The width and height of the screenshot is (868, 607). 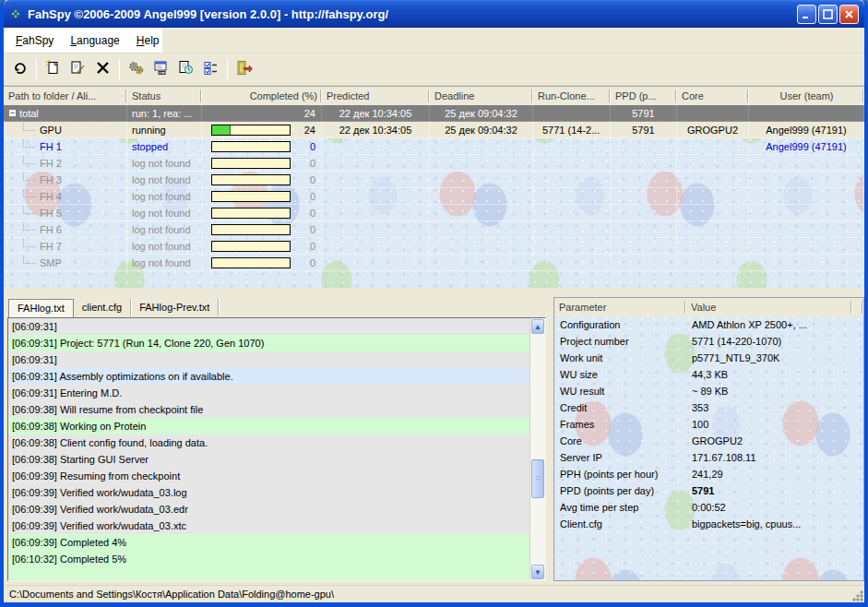 I want to click on param-label: Avg time per step, so click(x=620, y=507).